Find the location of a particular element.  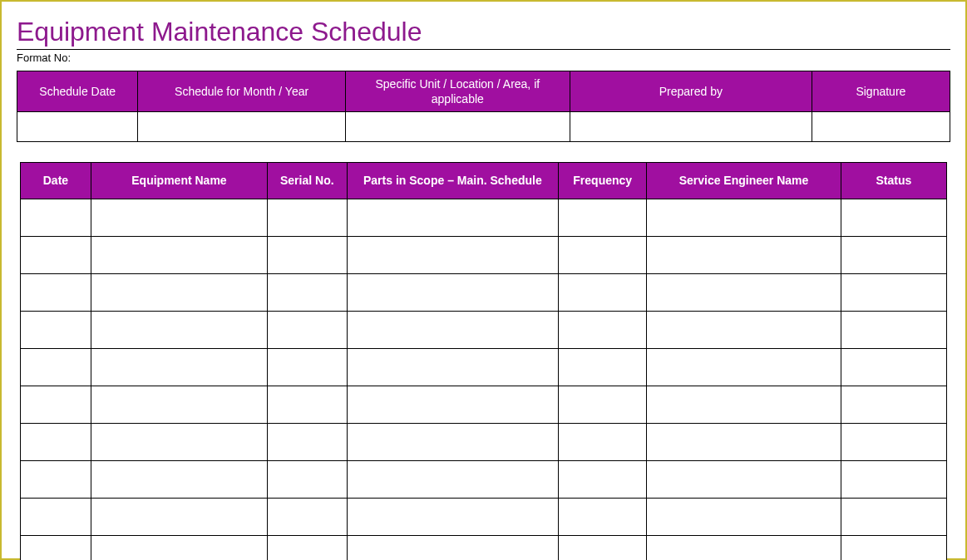

meta-value-row is located at coordinates (484, 127).